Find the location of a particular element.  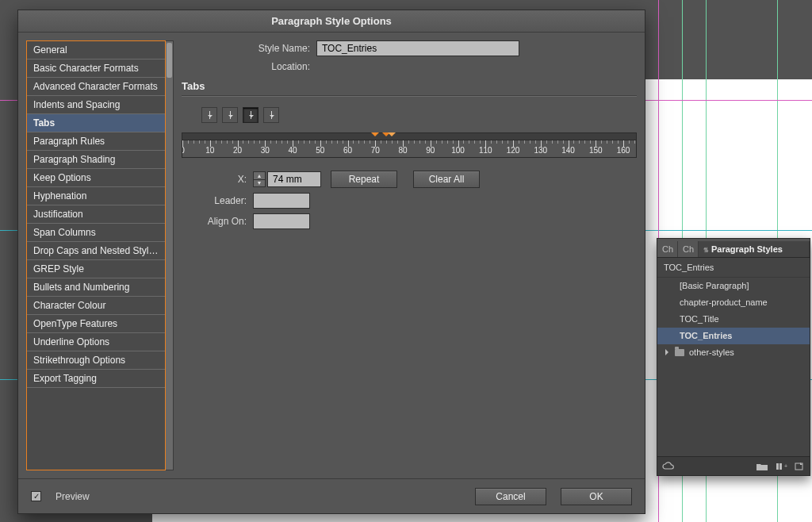

style-item-toc-entries: TOC_Entries is located at coordinates (733, 336).